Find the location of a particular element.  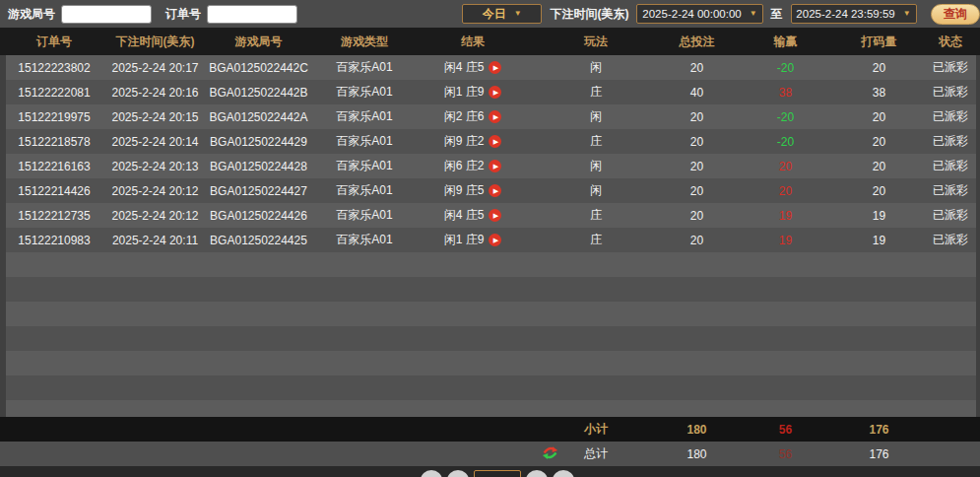

game-round-input is located at coordinates (106, 14).